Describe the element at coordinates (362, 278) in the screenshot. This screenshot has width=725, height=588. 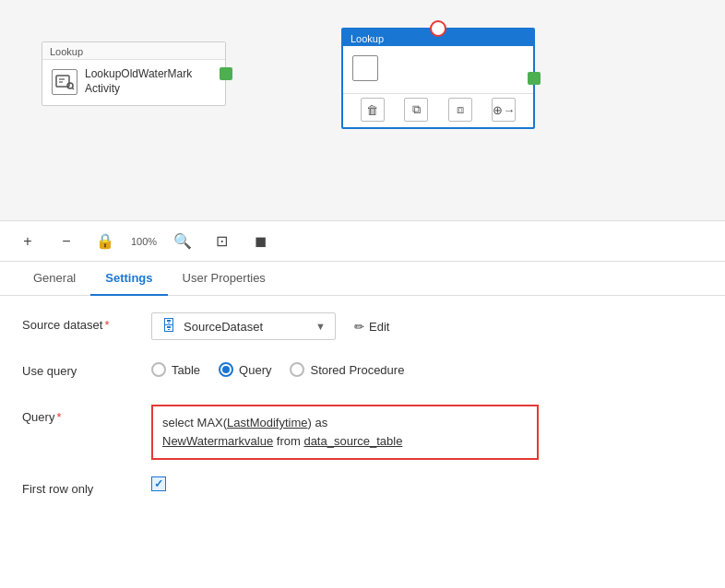
I see `settings-tabs: General Settings User Properties` at that location.